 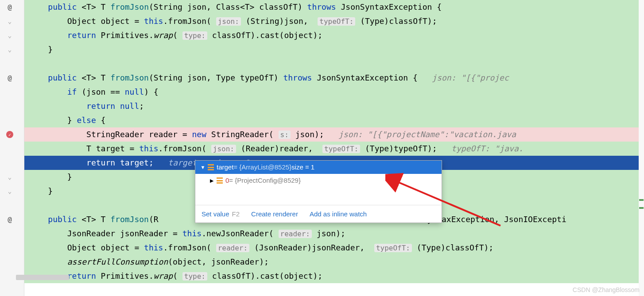 I want to click on variable-name: target, so click(x=225, y=167).